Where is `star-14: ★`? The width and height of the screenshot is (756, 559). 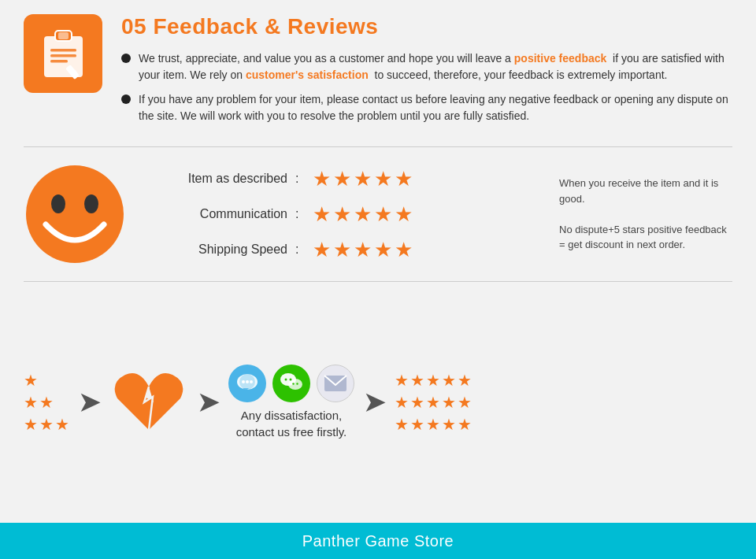 star-14: ★ is located at coordinates (383, 250).